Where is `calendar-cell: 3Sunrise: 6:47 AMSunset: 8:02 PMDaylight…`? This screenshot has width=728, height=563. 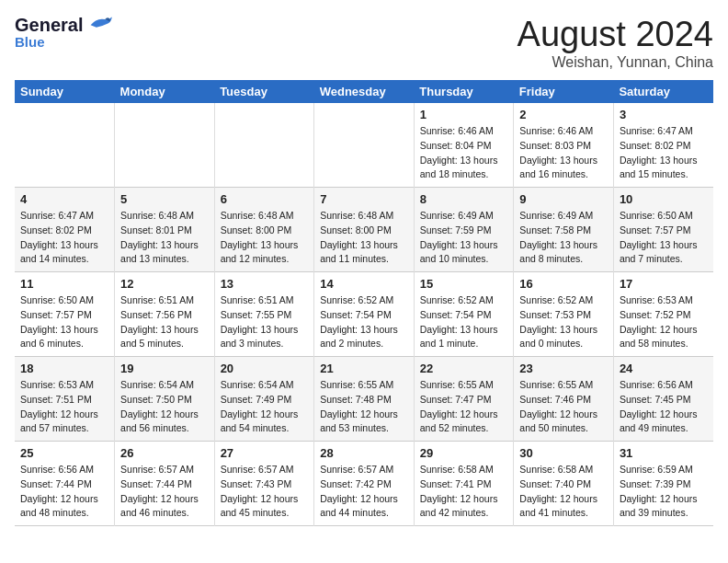 calendar-cell: 3Sunrise: 6:47 AMSunset: 8:02 PMDaylight… is located at coordinates (664, 145).